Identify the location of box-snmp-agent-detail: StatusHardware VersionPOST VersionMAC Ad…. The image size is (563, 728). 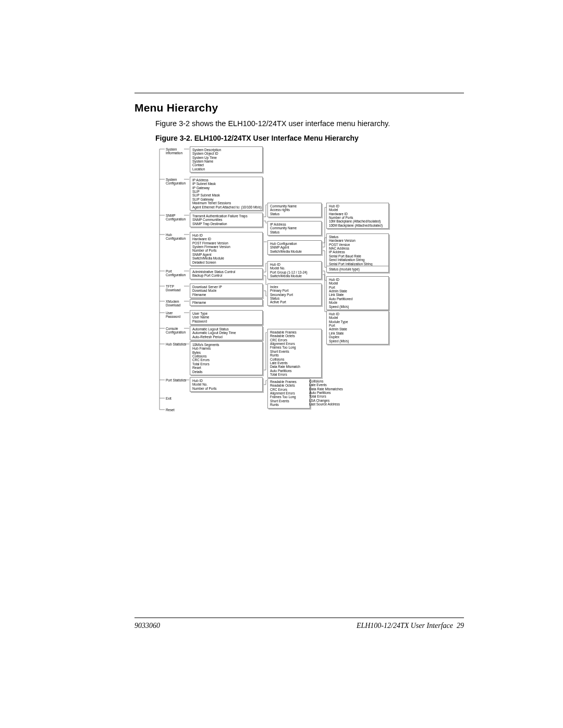
(358, 250).